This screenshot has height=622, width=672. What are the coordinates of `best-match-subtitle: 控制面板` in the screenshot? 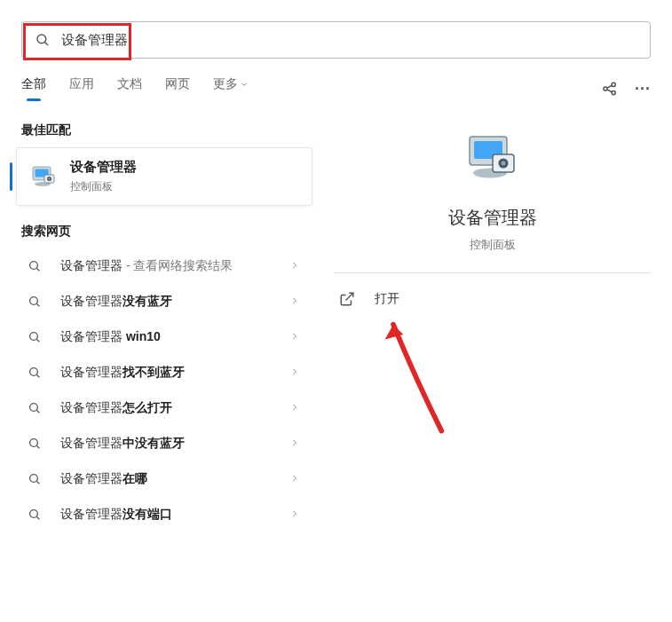 It's located at (103, 186).